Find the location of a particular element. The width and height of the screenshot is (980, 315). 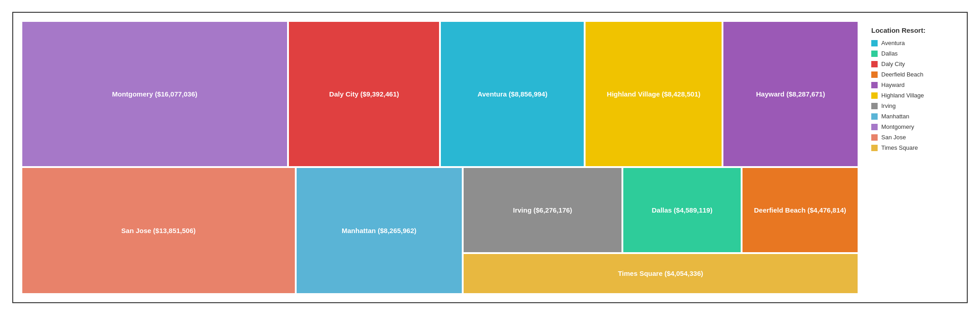

bottom-right-bottom: Times Square ($4,054,336) is located at coordinates (661, 274).